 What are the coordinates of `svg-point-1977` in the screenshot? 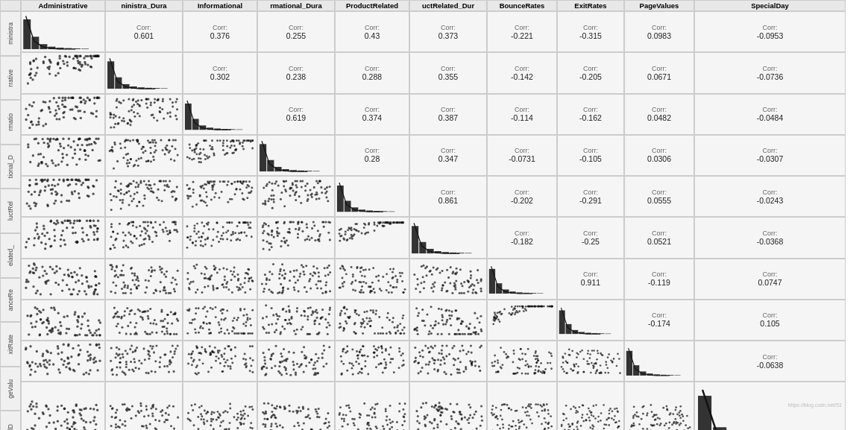 It's located at (330, 310).